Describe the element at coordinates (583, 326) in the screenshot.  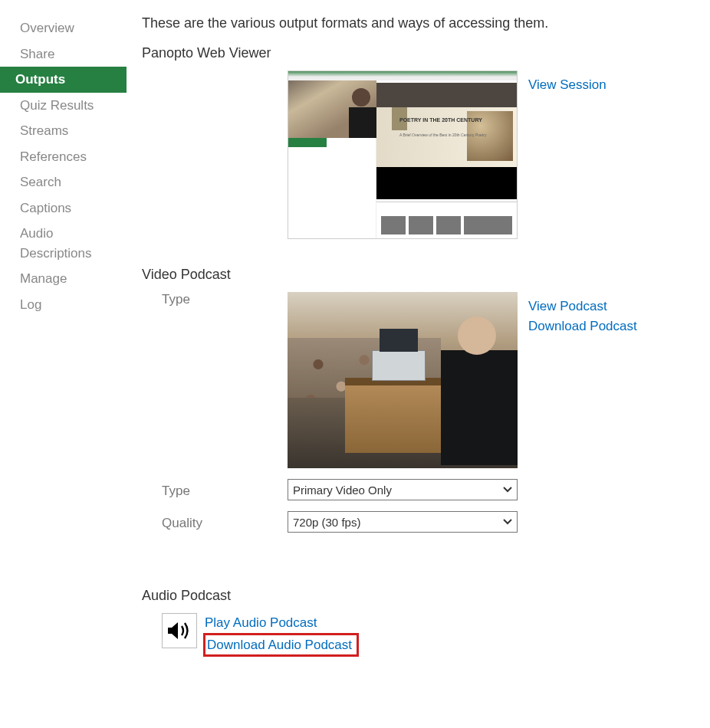
I see `download-podcast-link: Download Podcast` at that location.